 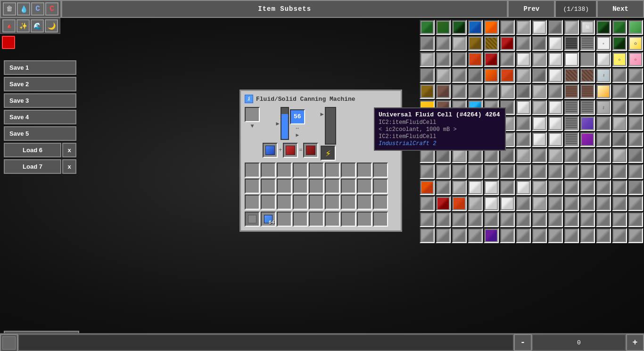 What do you see at coordinates (268, 219) in the screenshot?
I see `hotbar-slot-2: 64` at bounding box center [268, 219].